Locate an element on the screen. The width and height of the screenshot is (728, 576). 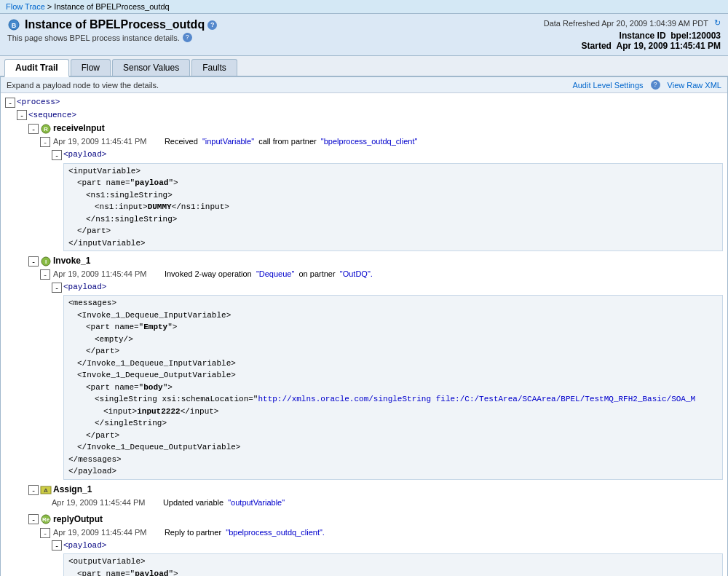
subtitle: This page shows BPEL process instance de… is located at coordinates (112, 38).